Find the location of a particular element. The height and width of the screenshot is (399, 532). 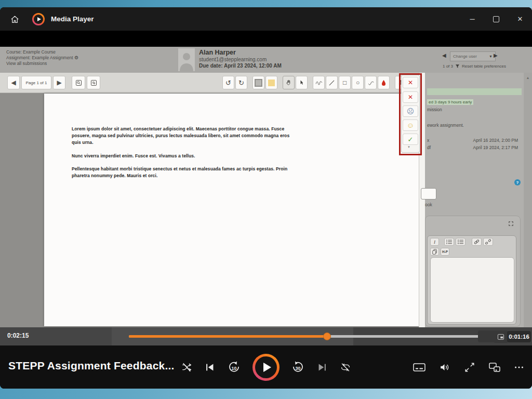

mini-preview-button is located at coordinates (501, 337).